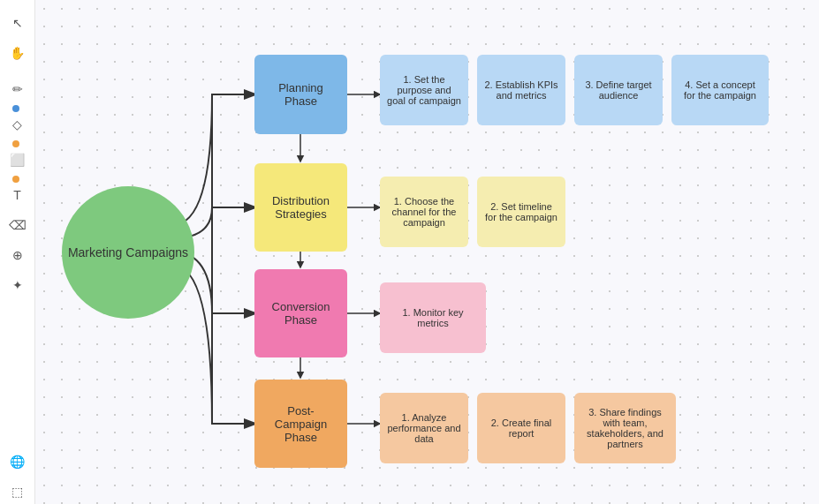 This screenshot has height=504, width=819. What do you see at coordinates (300, 313) in the screenshot?
I see `phase-conversion-label: Conversion Phase` at bounding box center [300, 313].